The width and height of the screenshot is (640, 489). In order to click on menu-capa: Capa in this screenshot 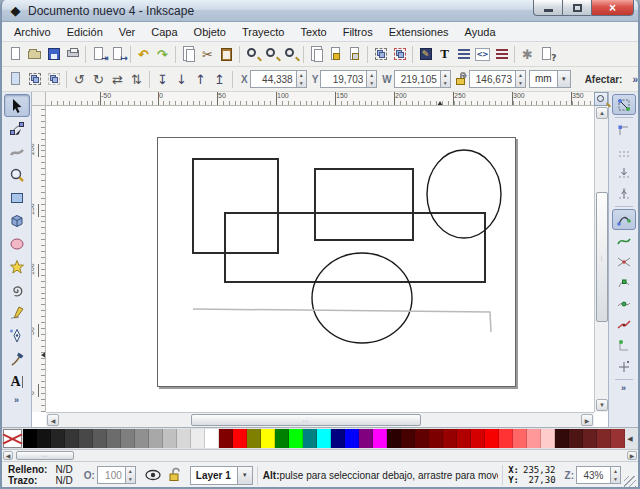, I will do `click(164, 32)`.